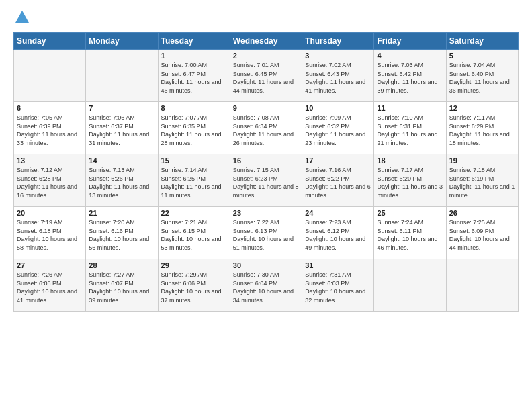 This screenshot has height=411, width=532. What do you see at coordinates (122, 181) in the screenshot?
I see `calendar-cell: 14Sunrise: 7:13 AM Sunset: 6:26 PM Dayli…` at bounding box center [122, 181].